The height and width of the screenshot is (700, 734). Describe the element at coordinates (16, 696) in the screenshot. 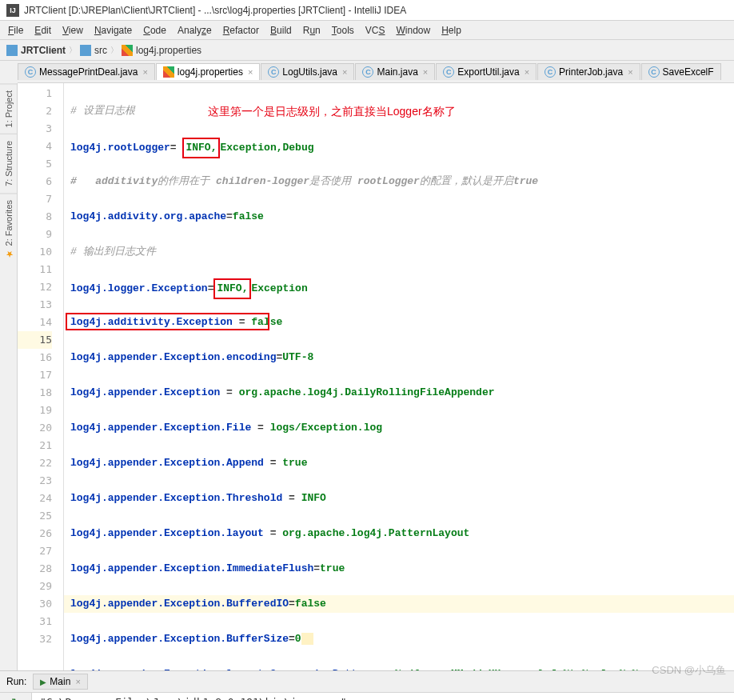

I see `run-tools: ↻ ■` at that location.